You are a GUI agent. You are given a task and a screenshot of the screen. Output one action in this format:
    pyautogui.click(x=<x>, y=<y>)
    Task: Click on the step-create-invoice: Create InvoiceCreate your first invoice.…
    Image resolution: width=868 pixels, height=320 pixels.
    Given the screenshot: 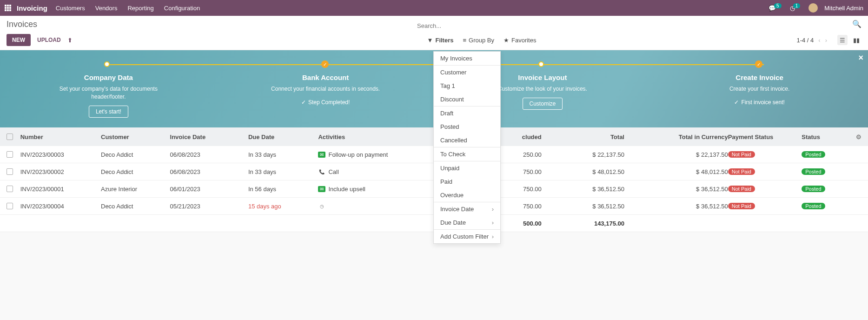 What is the action you would take?
    pyautogui.click(x=760, y=90)
    